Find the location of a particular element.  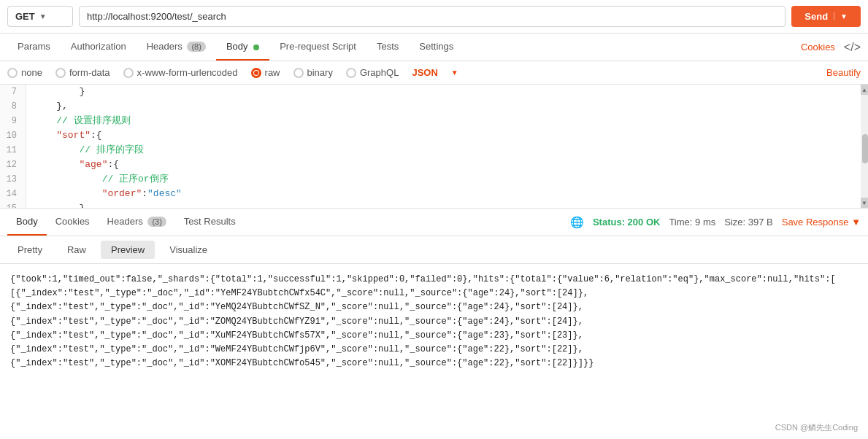

resp-tab-headers: Headers (3) is located at coordinates (137, 222).